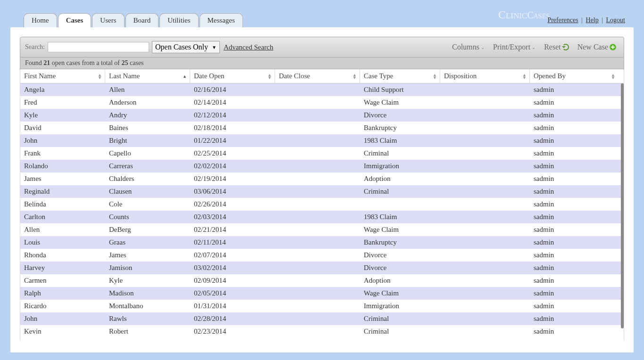 The width and height of the screenshot is (644, 360). I want to click on logout-link: Logout, so click(616, 20).